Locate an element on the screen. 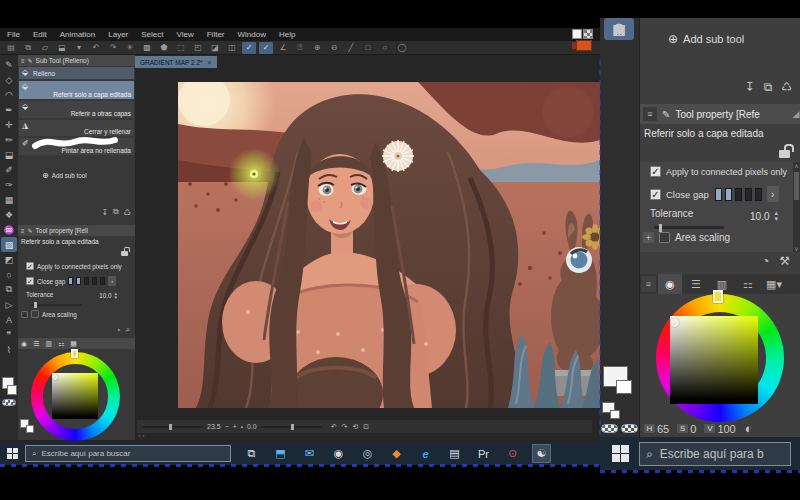 The height and width of the screenshot is (500, 800). spinner-icon: ▴▾ is located at coordinates (116, 295).